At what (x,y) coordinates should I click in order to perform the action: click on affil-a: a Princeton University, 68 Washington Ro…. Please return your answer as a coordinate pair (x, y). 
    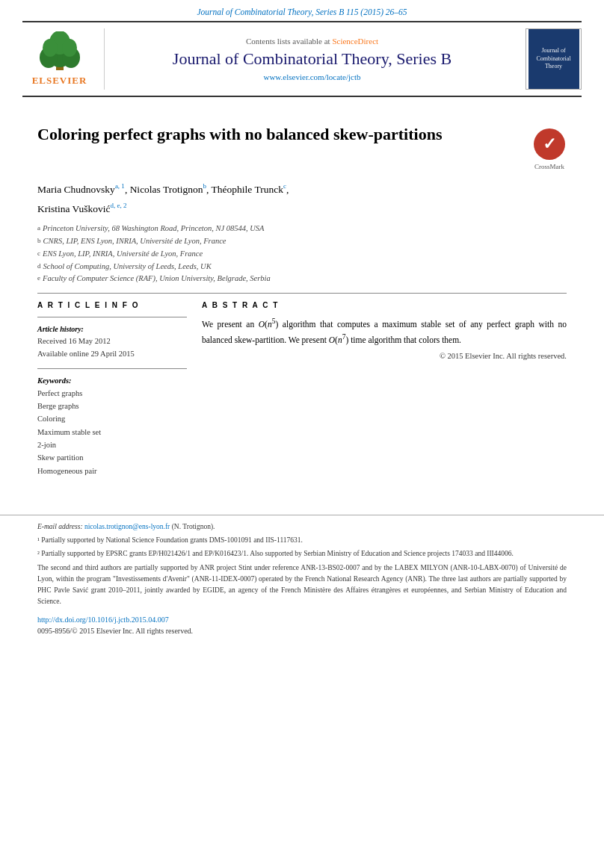
    Looking at the image, I should click on (302, 229).